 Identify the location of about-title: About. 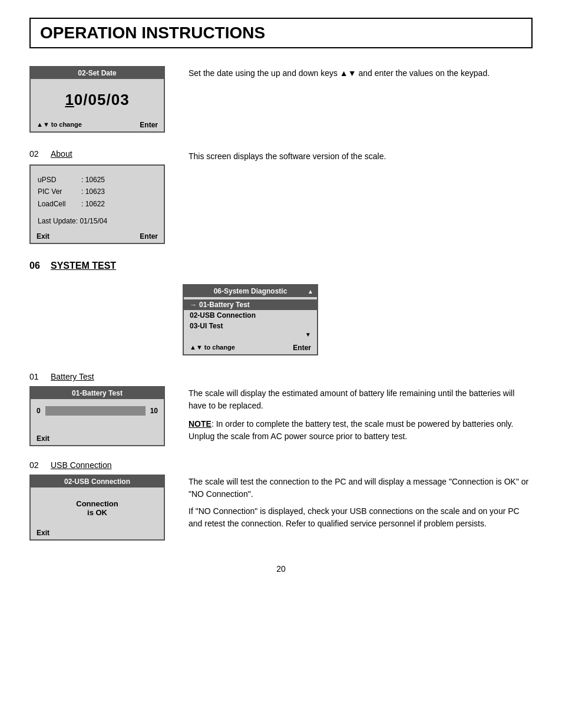
(61, 154).